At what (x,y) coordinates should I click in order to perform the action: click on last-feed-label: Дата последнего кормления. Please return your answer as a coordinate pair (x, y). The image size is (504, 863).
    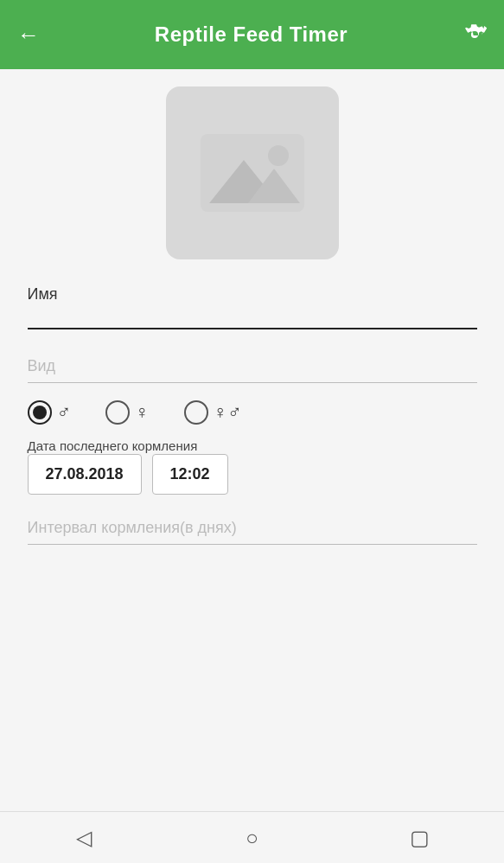
    Looking at the image, I should click on (112, 446).